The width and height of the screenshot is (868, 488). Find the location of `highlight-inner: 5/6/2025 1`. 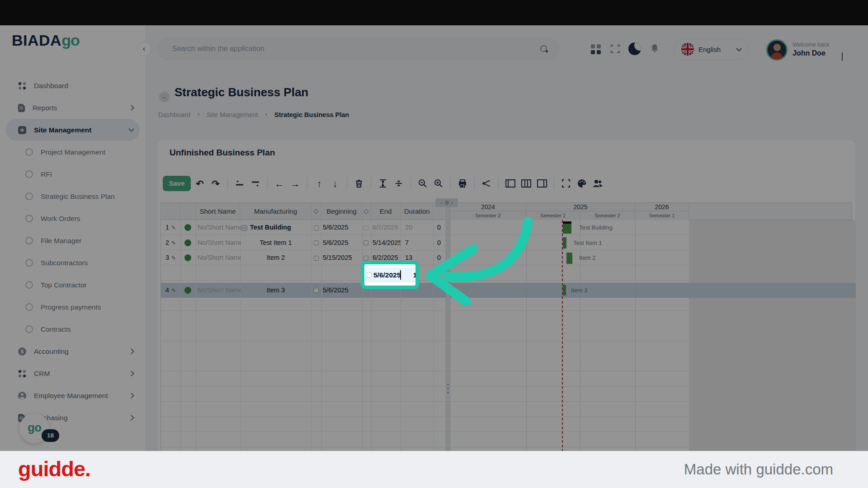

highlight-inner: 5/6/2025 1 is located at coordinates (390, 275).